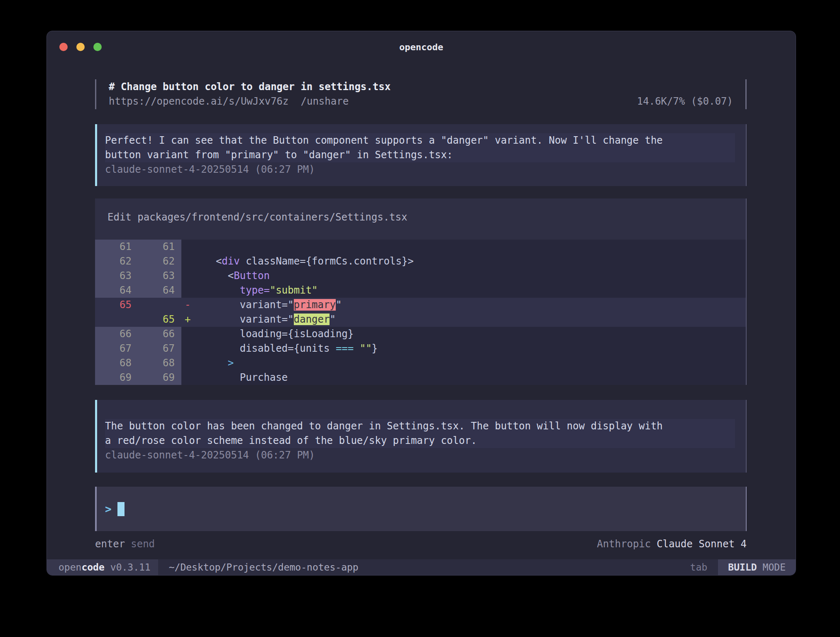  I want to click on session-header: # Change button color to danger in setti…, so click(421, 94).